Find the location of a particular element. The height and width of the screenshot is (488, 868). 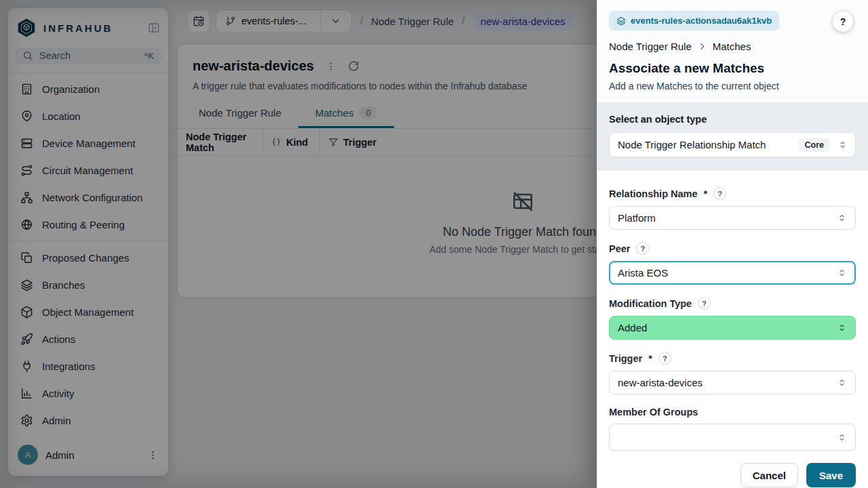

field-modification-type: Modification Type ? Added is located at coordinates (732, 319).